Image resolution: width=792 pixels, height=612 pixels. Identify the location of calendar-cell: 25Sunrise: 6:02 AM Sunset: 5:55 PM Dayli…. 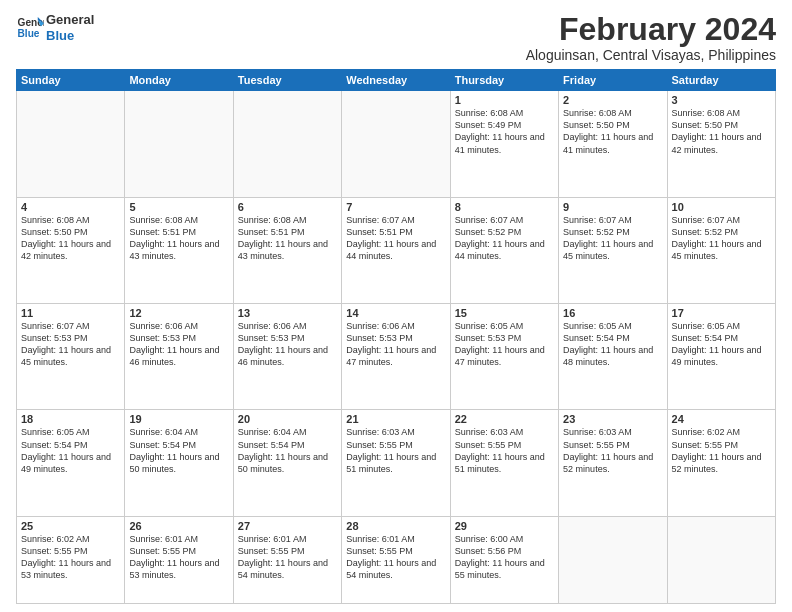
(71, 560).